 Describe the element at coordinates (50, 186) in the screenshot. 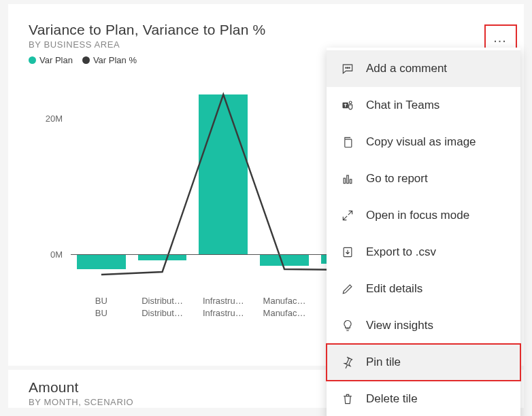

I see `y-axis: 0M20M` at that location.